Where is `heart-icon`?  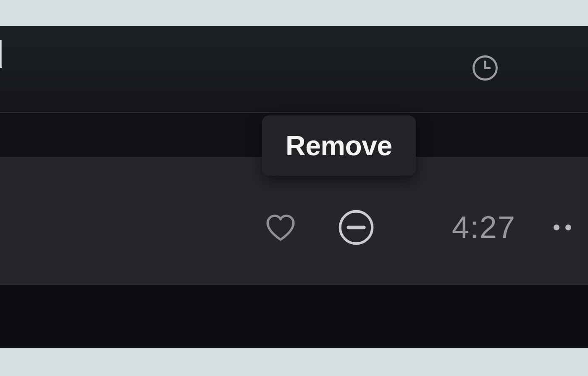 heart-icon is located at coordinates (281, 227).